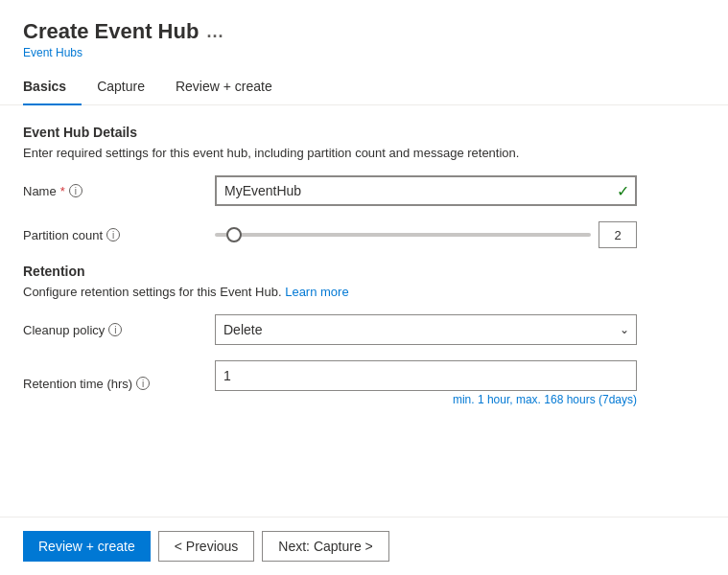 Image resolution: width=728 pixels, height=575 pixels. I want to click on slider-wrapper: 2, so click(426, 235).